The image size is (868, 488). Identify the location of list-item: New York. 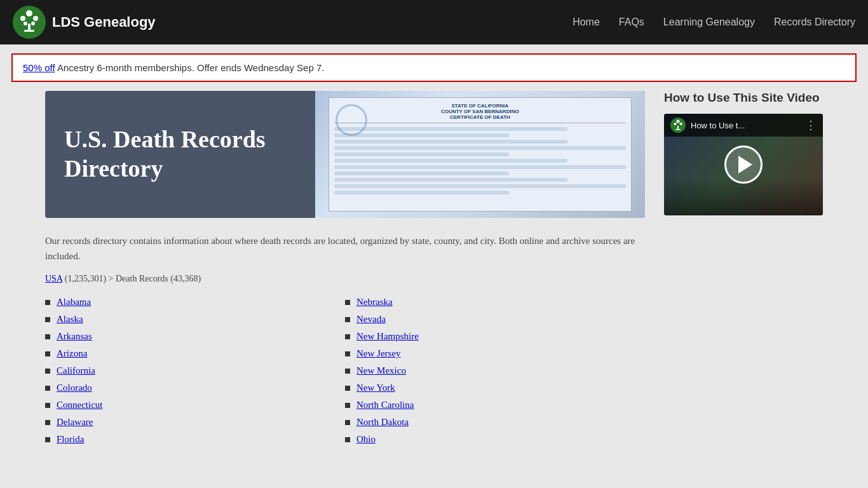
(495, 388).